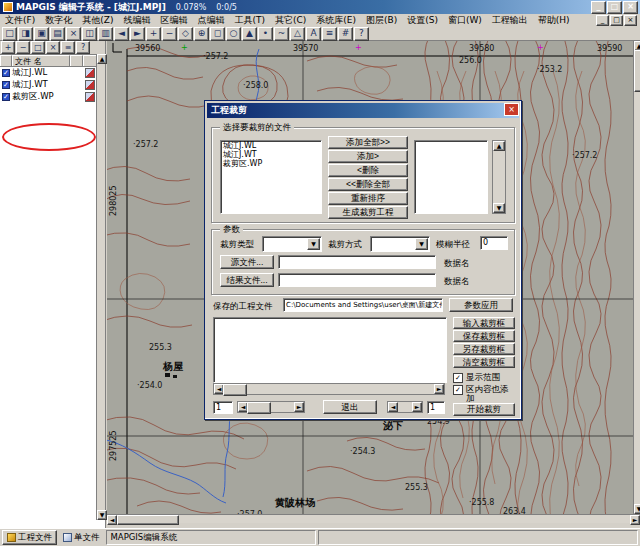  Describe the element at coordinates (484, 336) in the screenshot. I see `clip-frame-button: 保存裁剪框` at that location.